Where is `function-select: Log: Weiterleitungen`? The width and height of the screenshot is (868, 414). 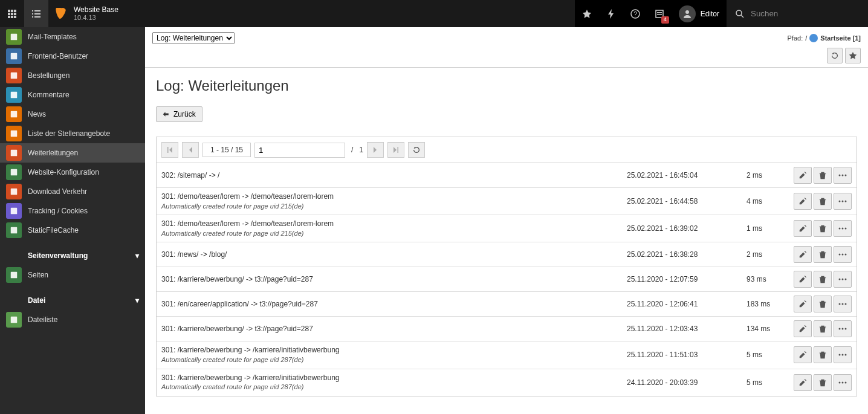 function-select: Log: Weiterleitungen is located at coordinates (193, 38).